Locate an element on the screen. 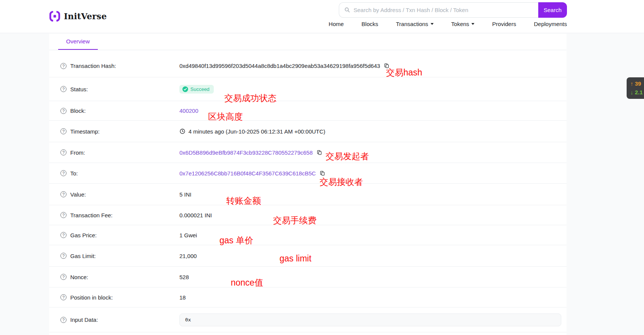  download-speed: 2.1 is located at coordinates (639, 92).